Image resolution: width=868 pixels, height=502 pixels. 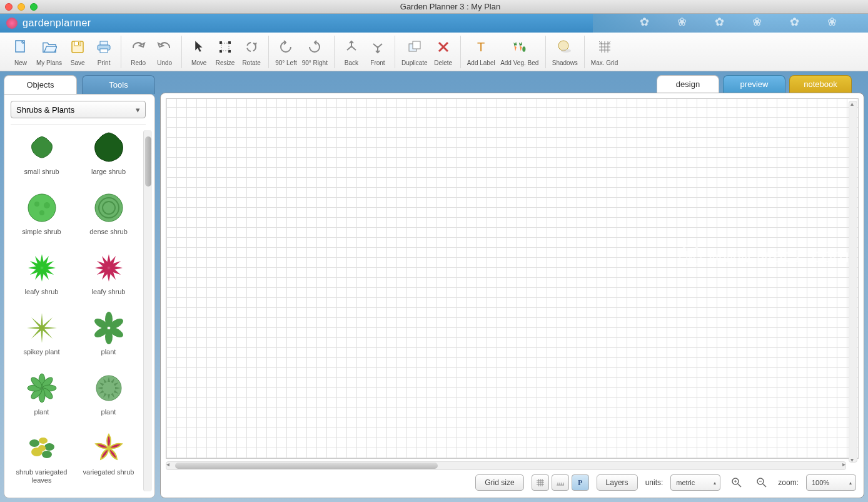 What do you see at coordinates (695, 483) in the screenshot?
I see `units-select: metric` at bounding box center [695, 483].